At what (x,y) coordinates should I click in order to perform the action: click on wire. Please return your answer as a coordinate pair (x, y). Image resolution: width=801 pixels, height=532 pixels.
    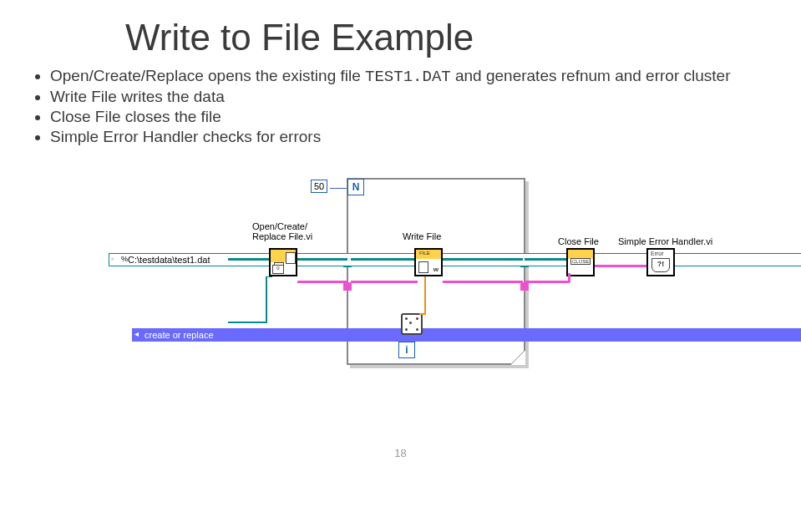
    Looking at the image, I should click on (338, 189).